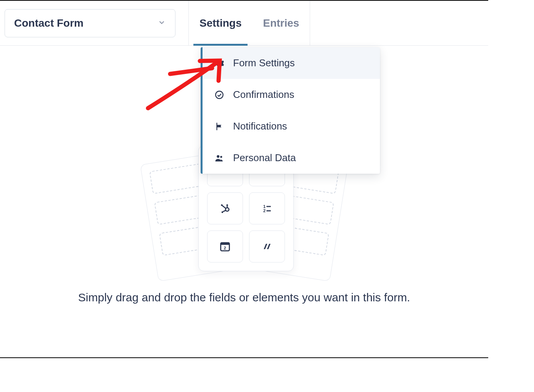 This screenshot has height=392, width=534. I want to click on tab-divider, so click(310, 23).